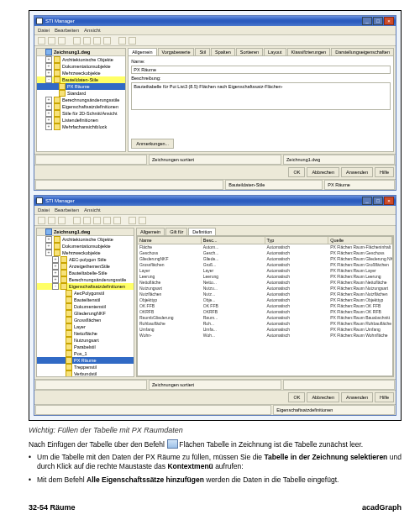  What do you see at coordinates (81, 87) in the screenshot?
I see `tree-item: PX Räume` at bounding box center [81, 87].